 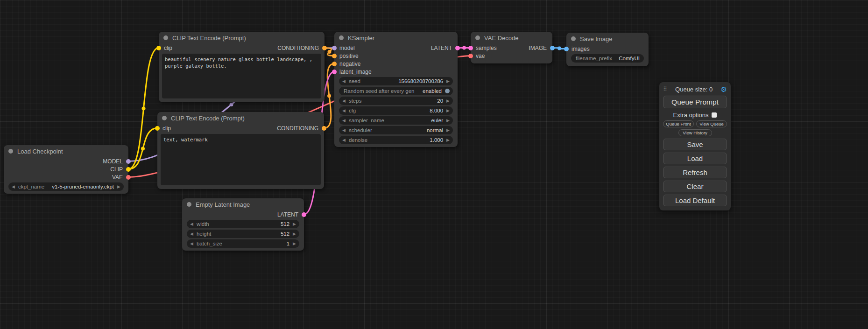 I want to click on drag-handle-icon: ⠿, so click(x=665, y=89).